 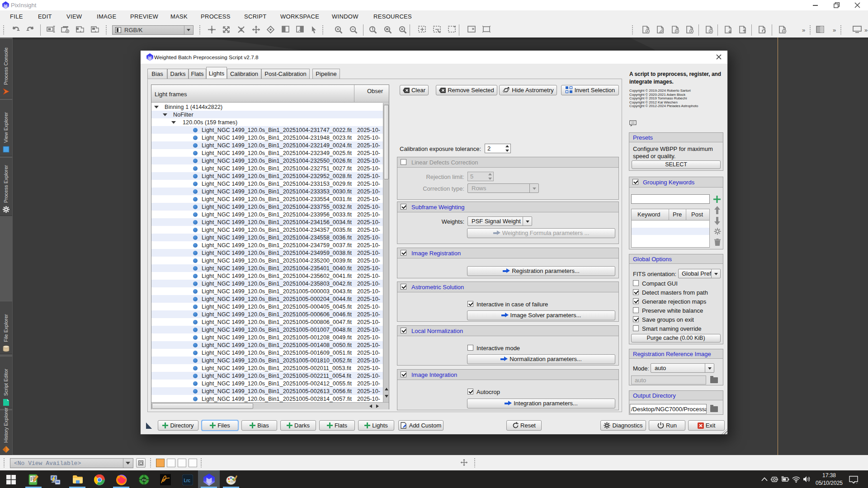 What do you see at coordinates (145, 480) in the screenshot?
I see `svg-text: FH` at bounding box center [145, 480].